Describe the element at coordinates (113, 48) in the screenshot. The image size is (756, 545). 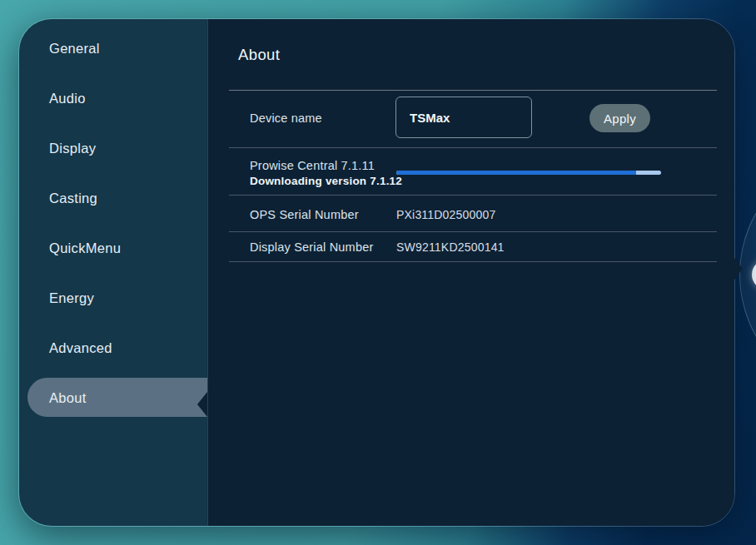
I see `sidebar-item-general: General` at that location.